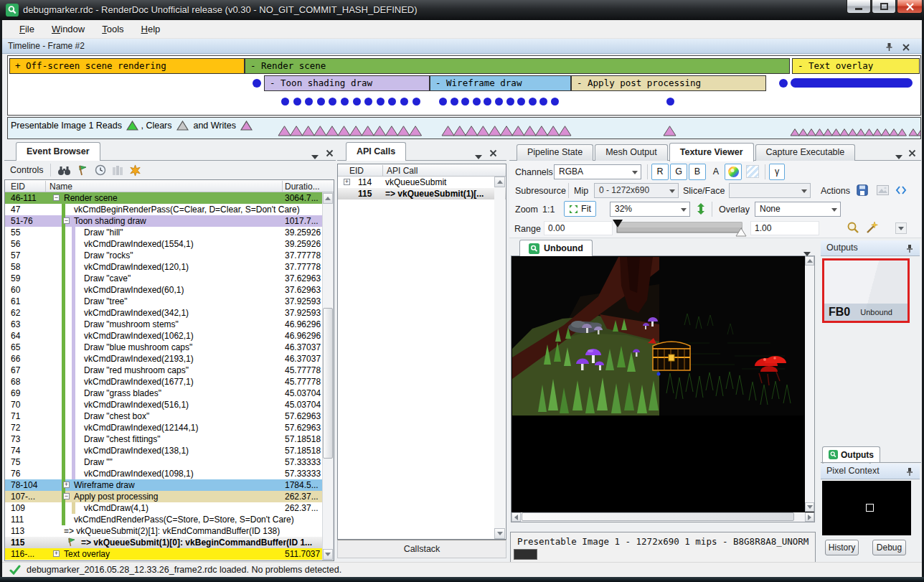  What do you see at coordinates (669, 83) in the screenshot?
I see `timeline-bar: - Apply post processing` at bounding box center [669, 83].